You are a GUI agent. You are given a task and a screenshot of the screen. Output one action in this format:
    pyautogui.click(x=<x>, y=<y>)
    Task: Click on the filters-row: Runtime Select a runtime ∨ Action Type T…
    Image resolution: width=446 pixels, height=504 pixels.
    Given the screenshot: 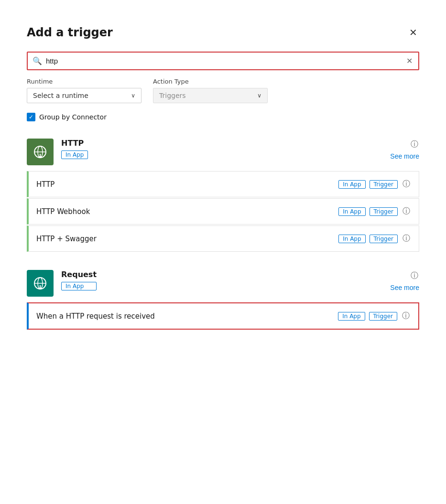 What is the action you would take?
    pyautogui.click(x=223, y=91)
    